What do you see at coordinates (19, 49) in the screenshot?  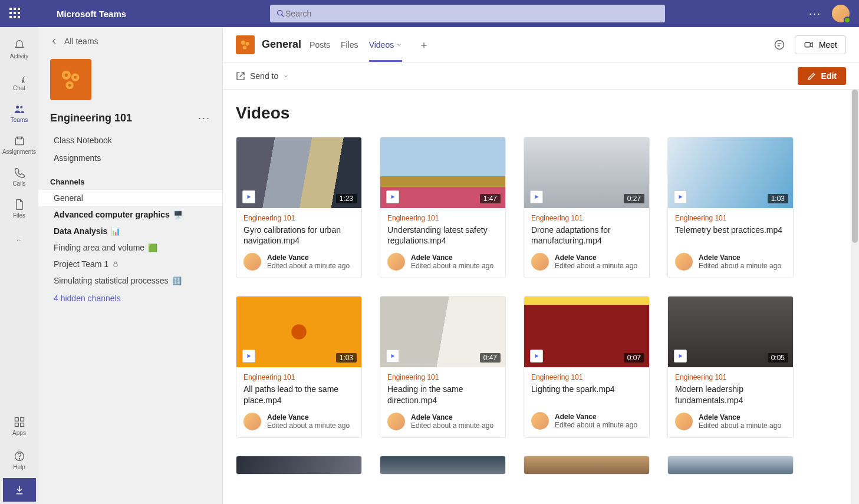 I see `rail-activity: Activity` at bounding box center [19, 49].